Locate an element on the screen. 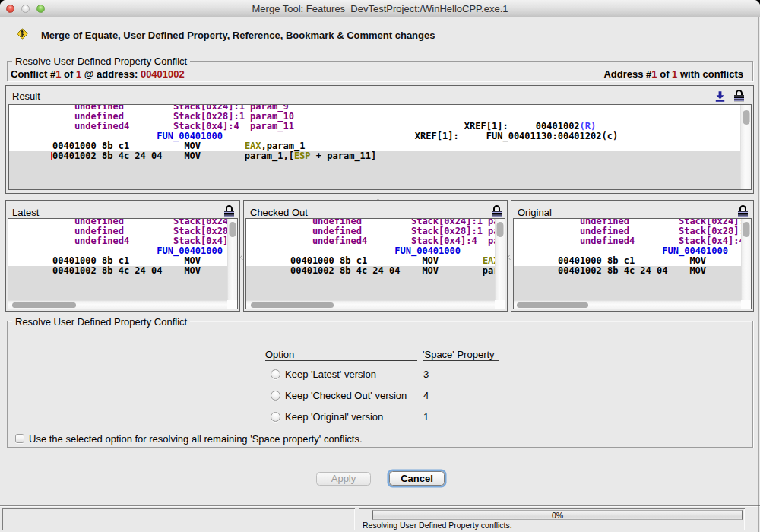 The height and width of the screenshot is (532, 760). radio-keep-latest is located at coordinates (275, 374).